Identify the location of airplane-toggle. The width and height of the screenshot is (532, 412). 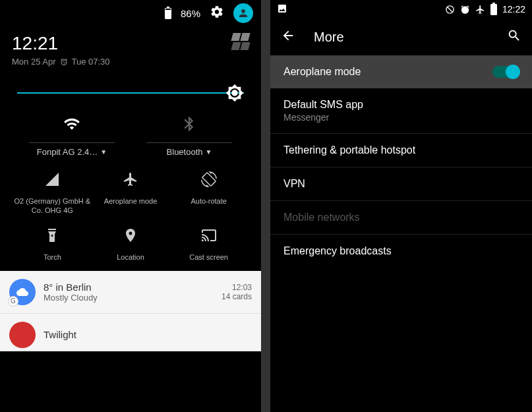
(506, 72).